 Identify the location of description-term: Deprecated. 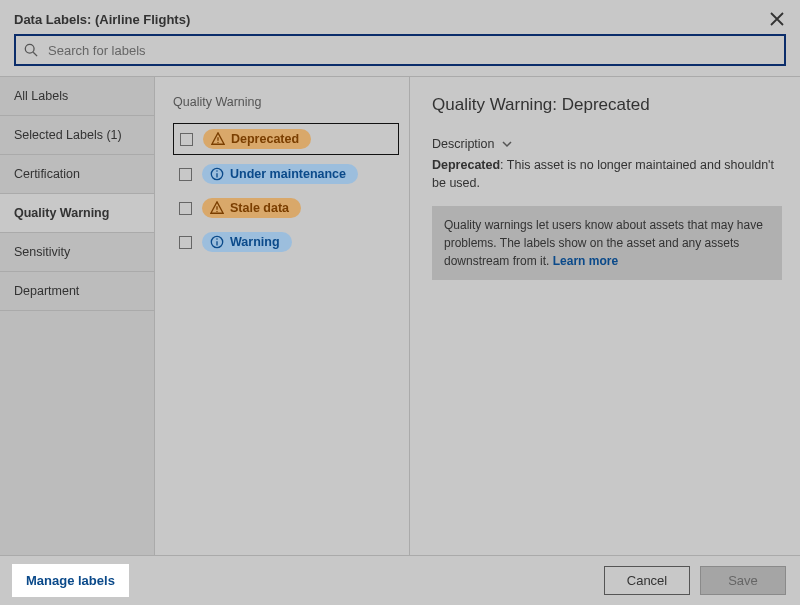
(466, 165).